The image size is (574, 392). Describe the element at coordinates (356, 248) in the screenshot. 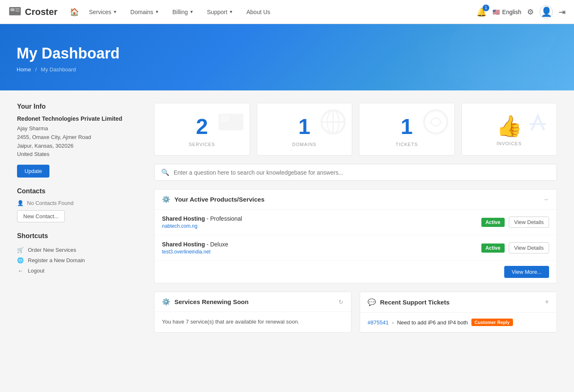

I see `product-row-1: Shared Hosting - Deluxe test3.overlinein…` at that location.